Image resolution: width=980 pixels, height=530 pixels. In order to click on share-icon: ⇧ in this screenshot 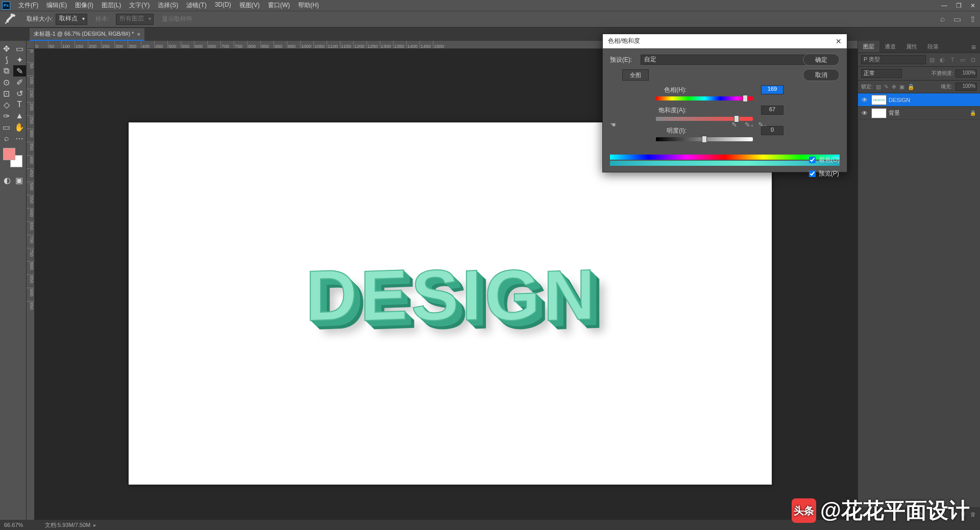, I will do `click(973, 19)`.